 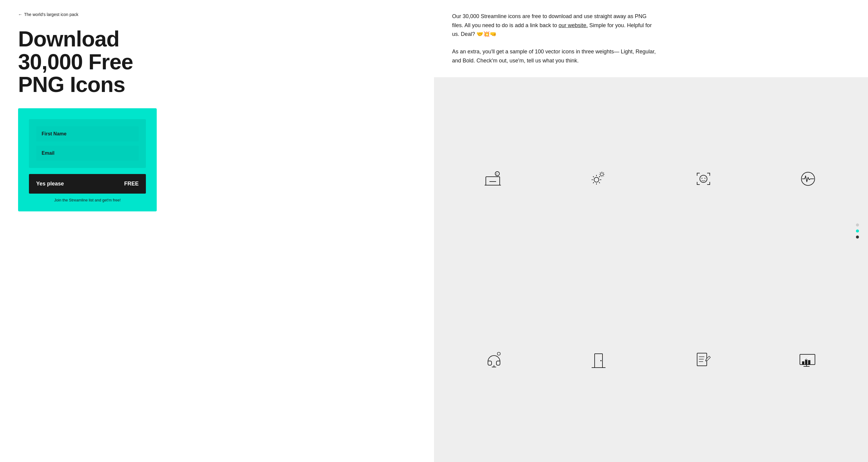 What do you see at coordinates (704, 361) in the screenshot?
I see `edit-document-svg` at bounding box center [704, 361].